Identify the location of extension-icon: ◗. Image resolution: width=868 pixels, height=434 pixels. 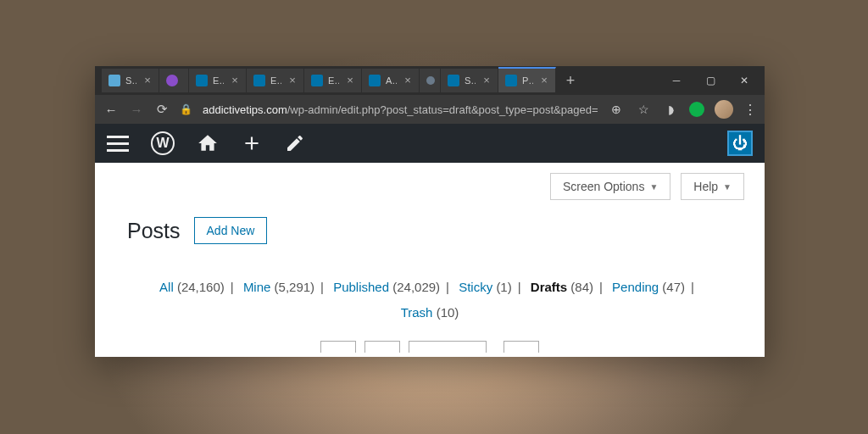
(670, 109).